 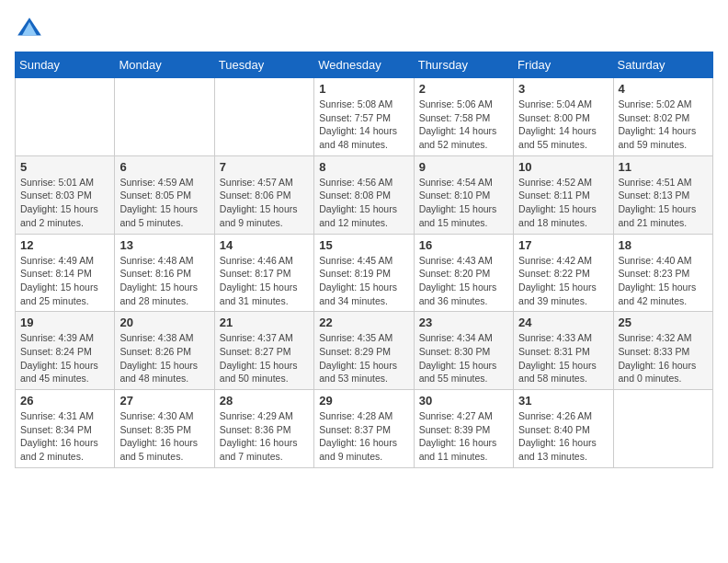 I want to click on calendar-week-3: 12Sunrise: 4:49 AM Sunset: 8:14 PM Dayli…, so click(x=364, y=272).